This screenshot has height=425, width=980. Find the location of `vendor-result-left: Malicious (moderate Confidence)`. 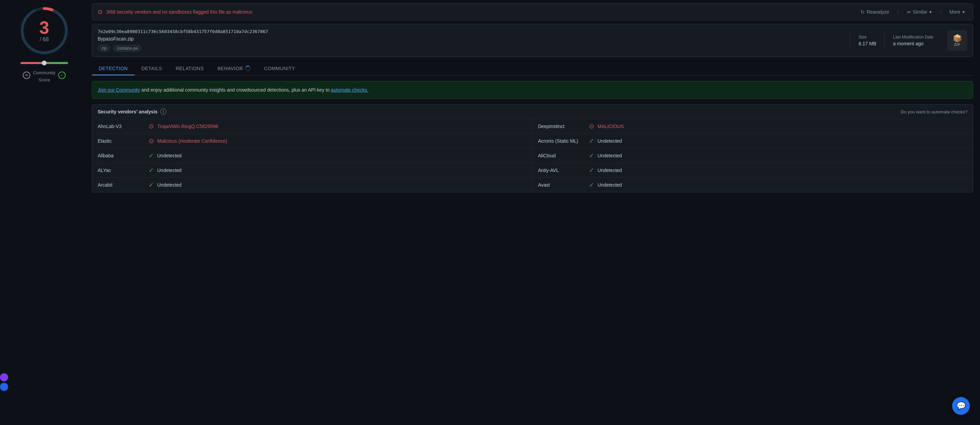

vendor-result-left: Malicious (moderate Confidence) is located at coordinates (192, 141).